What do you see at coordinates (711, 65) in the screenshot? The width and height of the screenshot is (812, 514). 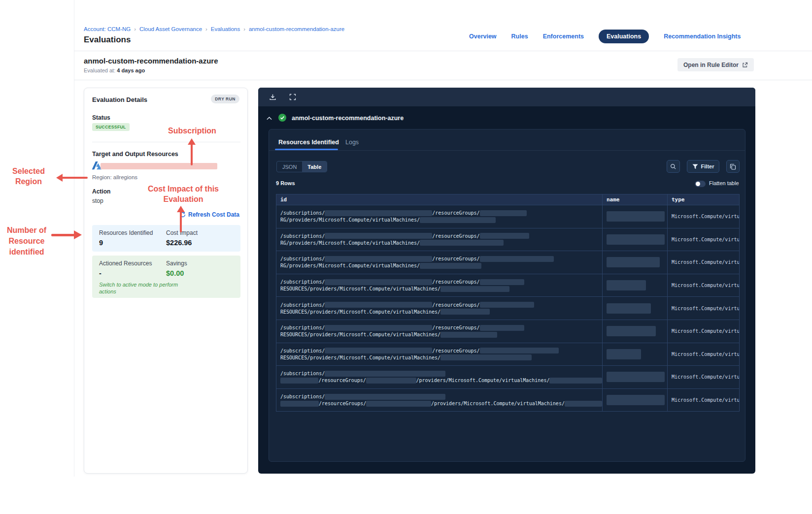 I see `open-rule-editor-label: Open in Rule Editor` at bounding box center [711, 65].